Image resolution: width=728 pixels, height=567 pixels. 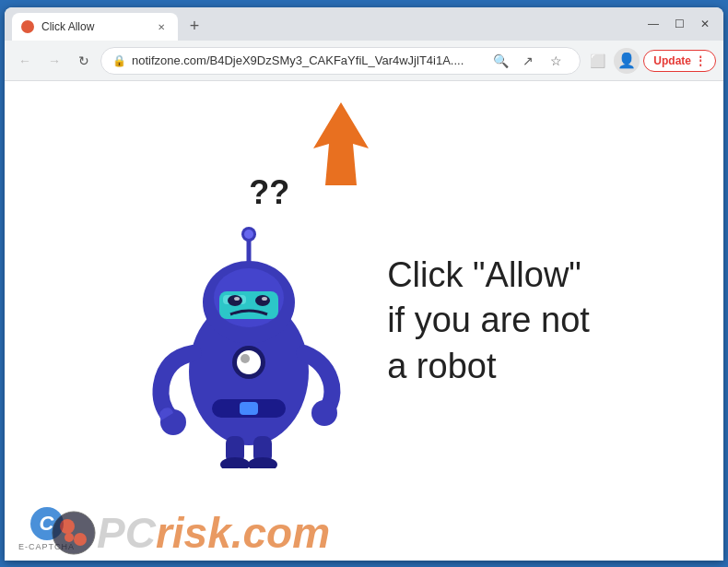 I want to click on url-text: notifzone.com/B4DjeX9DzSMy3_CAKFaYfiL_Va…, so click(x=307, y=61).